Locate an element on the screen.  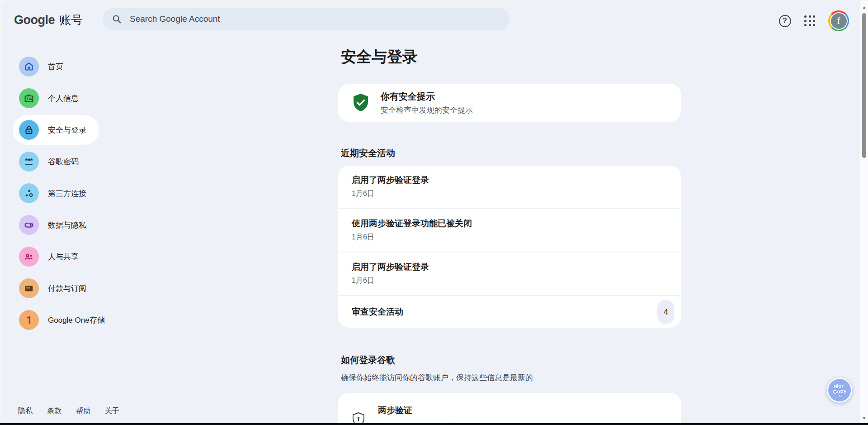
review-activity-row: 审查安全活动 4 is located at coordinates (509, 311).